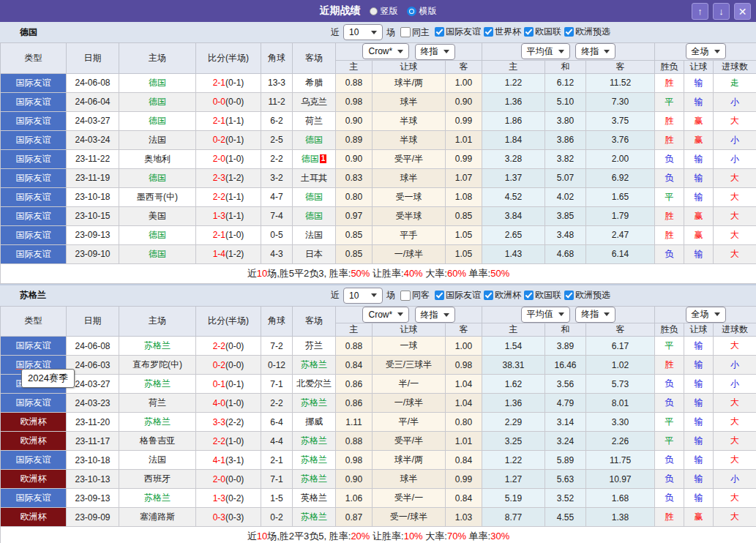 This screenshot has height=543, width=756. What do you see at coordinates (415, 296) in the screenshot?
I see `same-venue-checkbox: 同客` at bounding box center [415, 296].